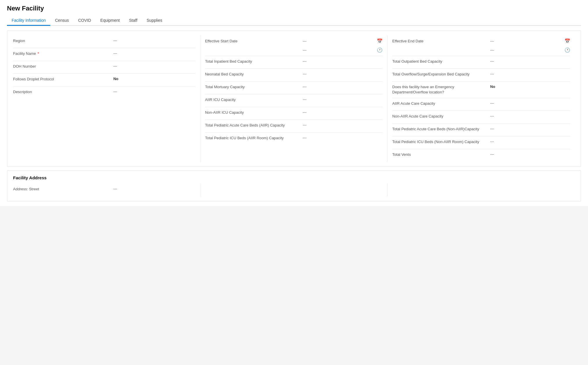  I want to click on end-time-clock-icon: 🕐, so click(567, 50).